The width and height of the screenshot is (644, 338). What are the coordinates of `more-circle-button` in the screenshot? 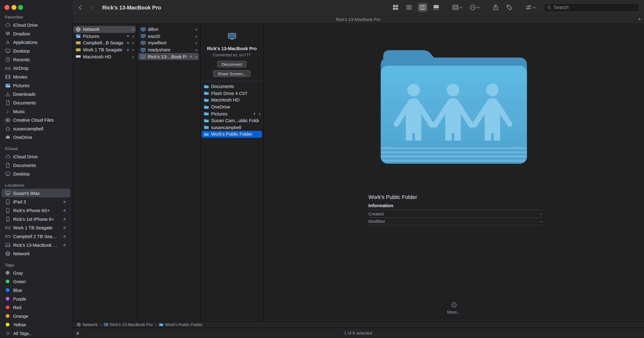 It's located at (474, 8).